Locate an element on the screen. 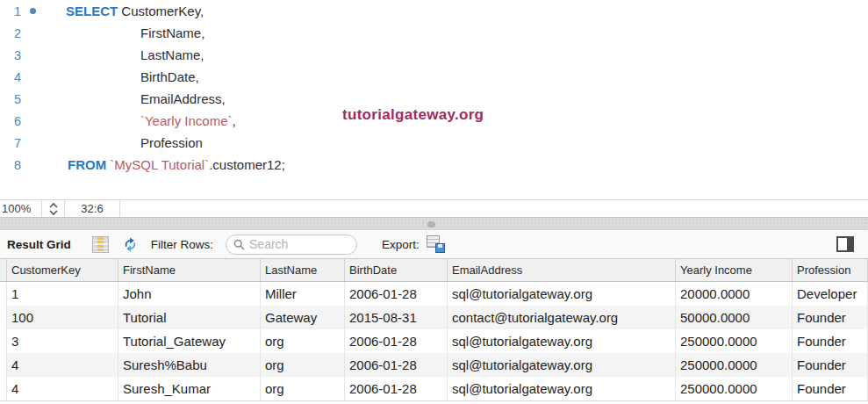 This screenshot has height=404, width=868. code-line: 3LastName, is located at coordinates (434, 54).